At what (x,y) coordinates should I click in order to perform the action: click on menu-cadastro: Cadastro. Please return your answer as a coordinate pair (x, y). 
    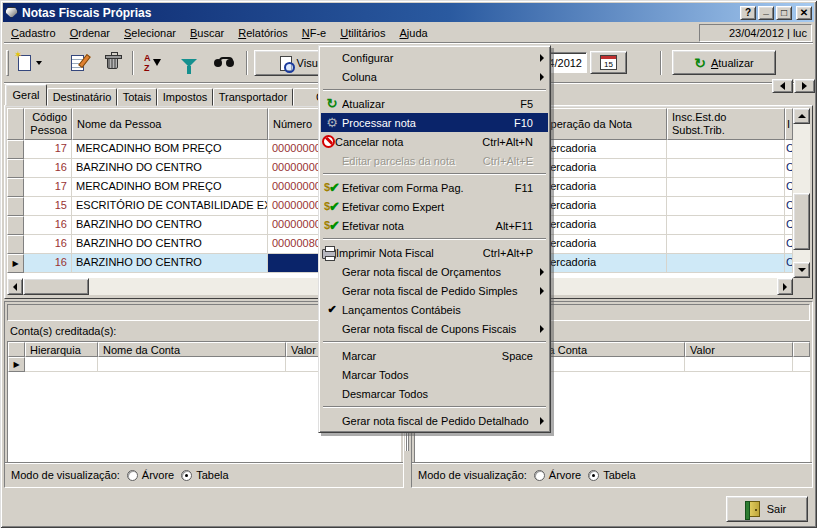
    Looking at the image, I should click on (34, 33).